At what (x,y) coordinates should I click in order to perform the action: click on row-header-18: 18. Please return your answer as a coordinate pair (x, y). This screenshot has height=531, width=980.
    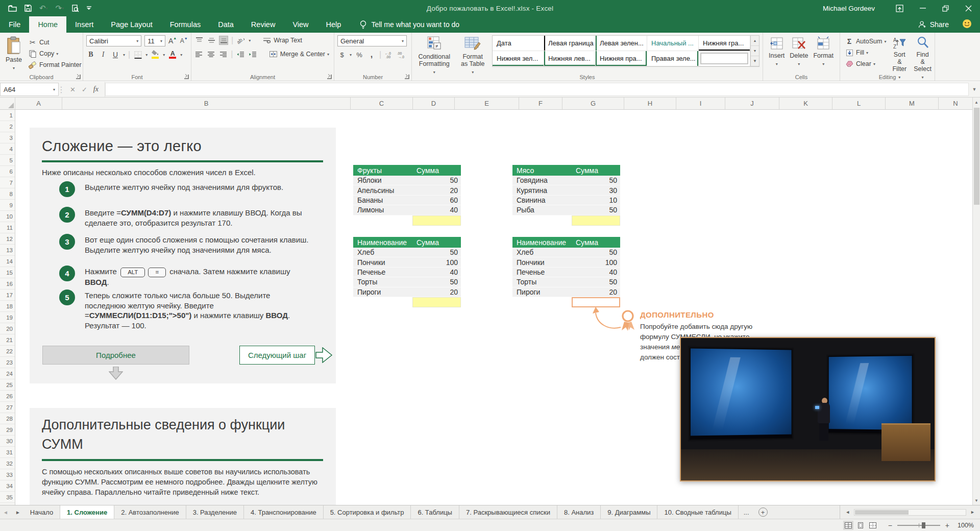
    Looking at the image, I should click on (7, 306).